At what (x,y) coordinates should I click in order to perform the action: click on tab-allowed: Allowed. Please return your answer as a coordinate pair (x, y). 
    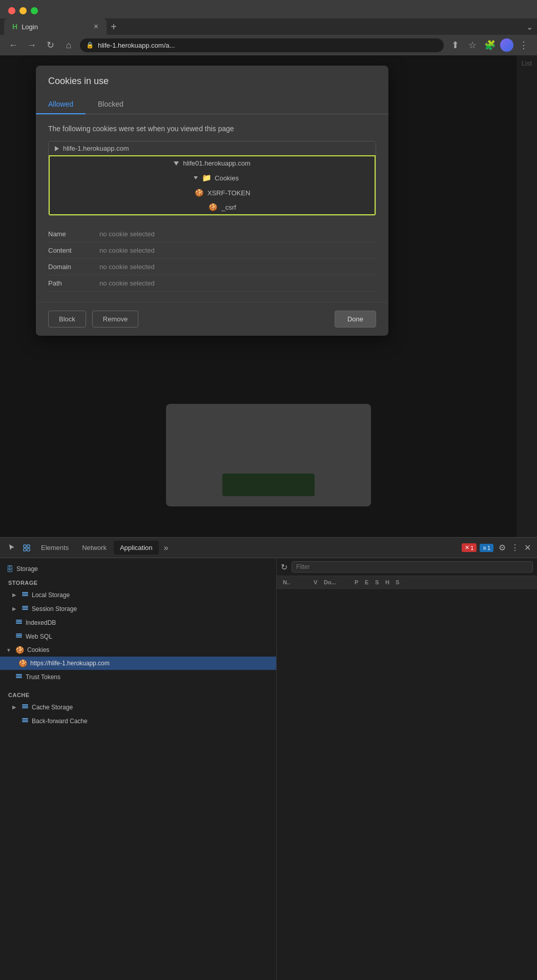
    Looking at the image, I should click on (60, 105).